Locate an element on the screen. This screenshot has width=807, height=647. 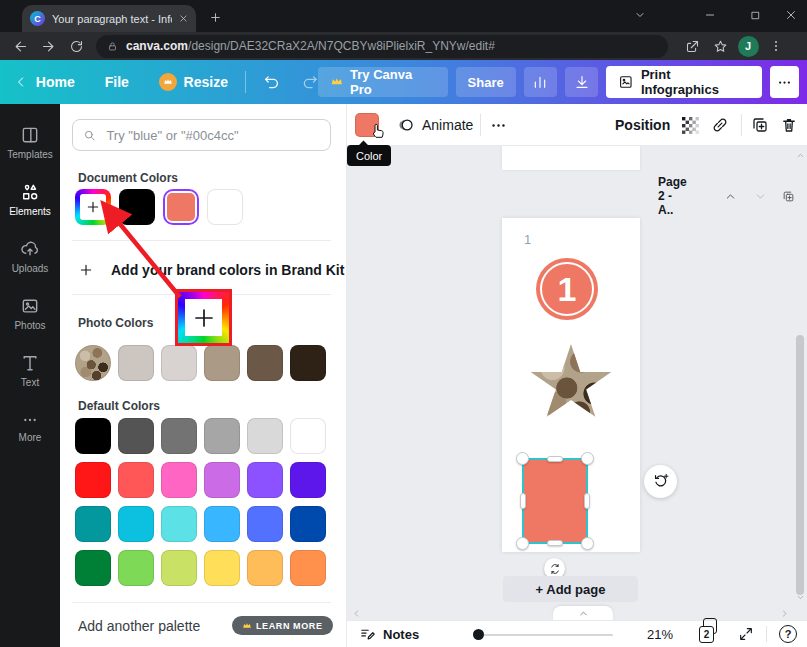
sidebar-item-uploads: Uploads is located at coordinates (30, 256).